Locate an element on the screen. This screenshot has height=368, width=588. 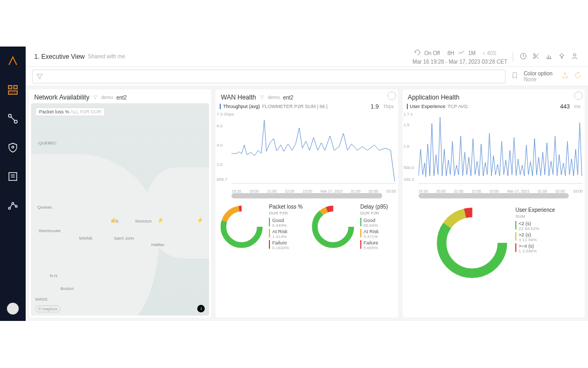
shared-label: Shared with me is located at coordinates (107, 57).